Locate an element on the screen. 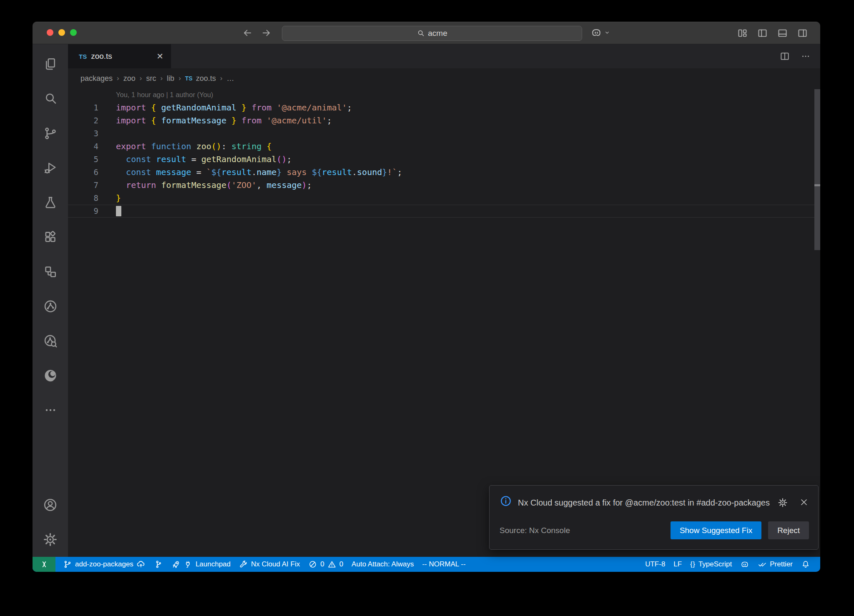 This screenshot has height=616, width=854. statusbar-vim-mode: -- NORMAL -- is located at coordinates (444, 564).